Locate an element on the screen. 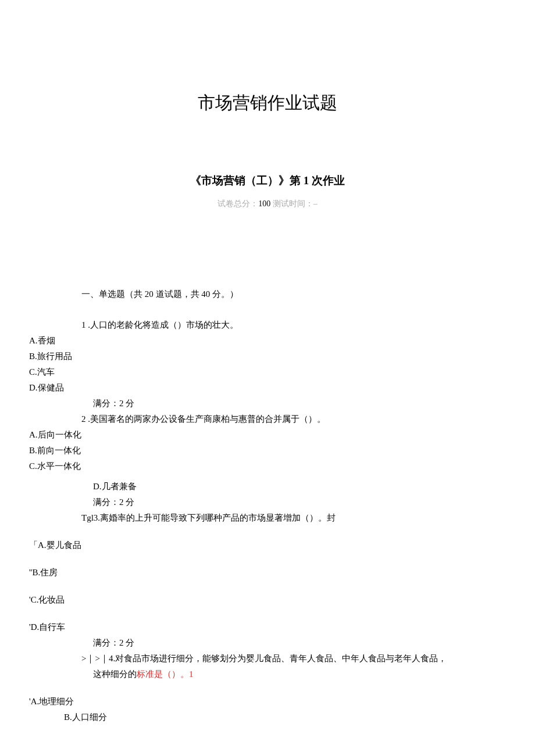 This screenshot has height=756, width=535. q2-option-b: B.前向一体化 is located at coordinates (268, 451).